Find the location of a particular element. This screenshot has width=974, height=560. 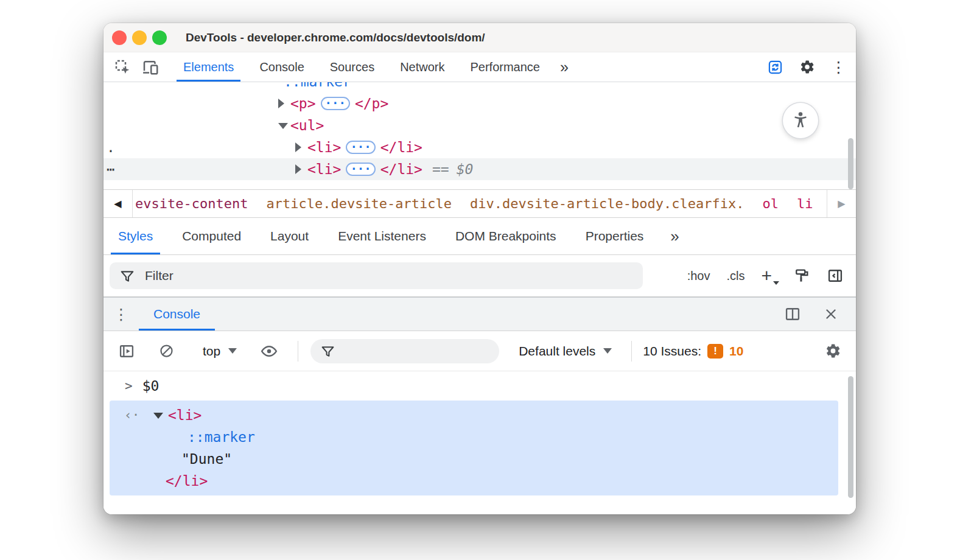

tab-label: DOM Breakpoints is located at coordinates (506, 236).